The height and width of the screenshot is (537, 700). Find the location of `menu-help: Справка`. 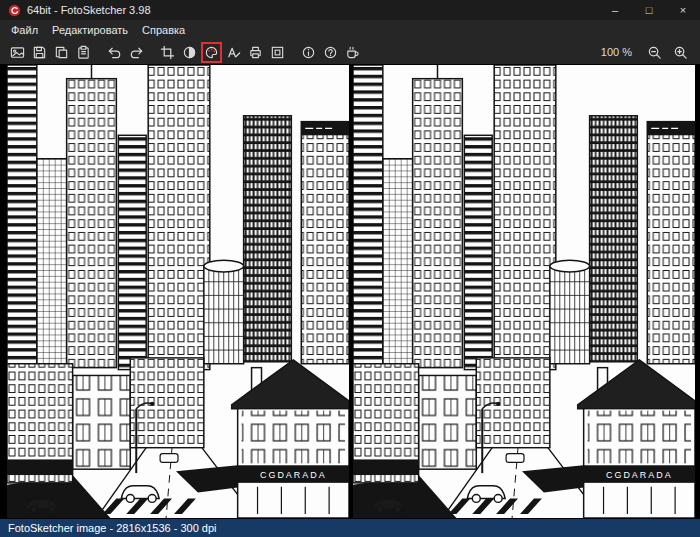

menu-help: Справка is located at coordinates (164, 30).